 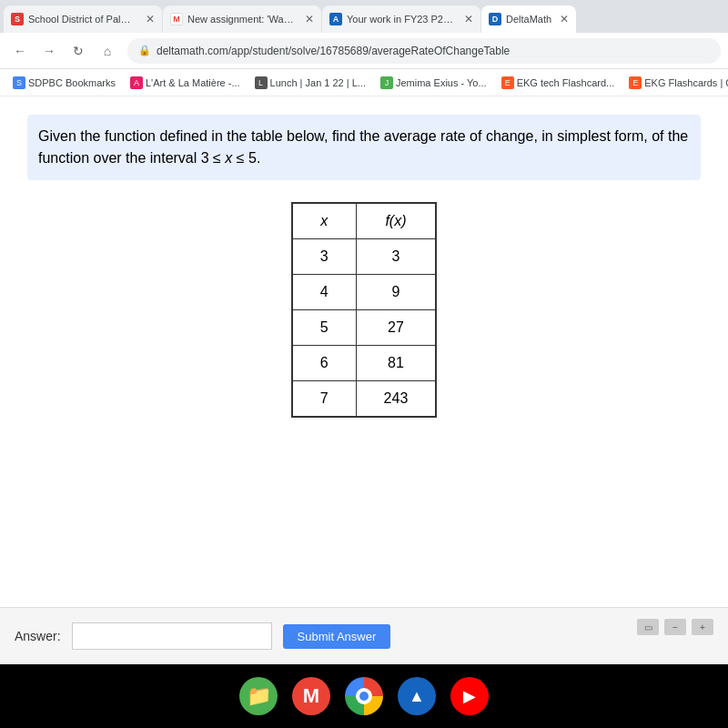 I want to click on answer-section: Answer: Submit Answer ▭ − +, so click(x=364, y=635).